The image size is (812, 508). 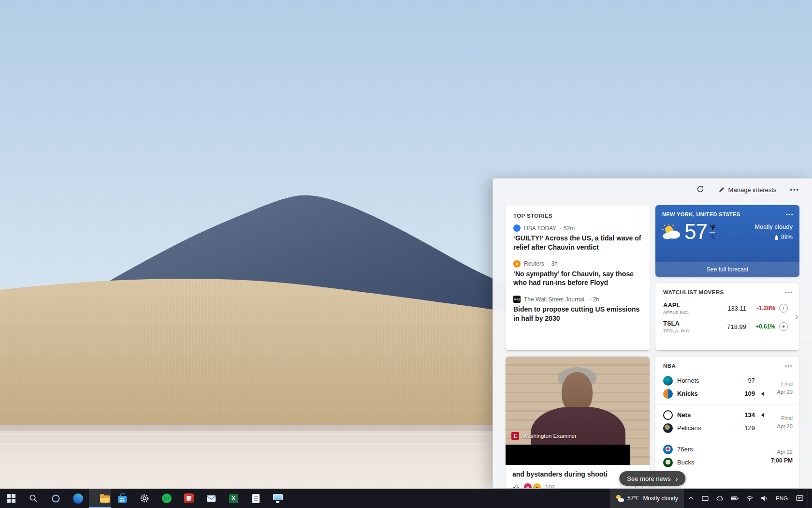 I want to click on team-name: 76ers, so click(x=720, y=449).